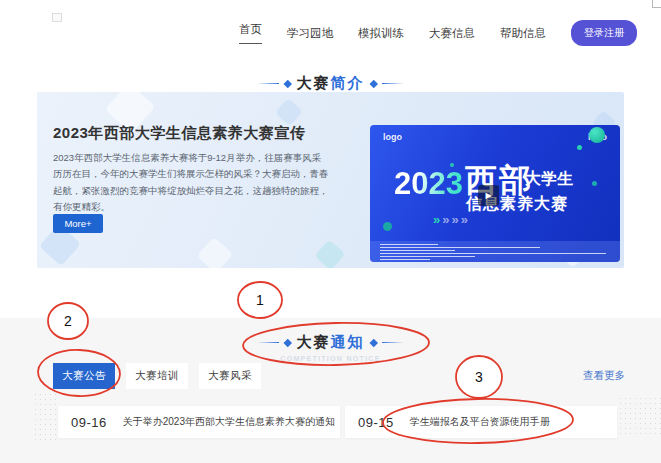  What do you see at coordinates (428, 184) in the screenshot?
I see `video-year-text: 2023` at bounding box center [428, 184].